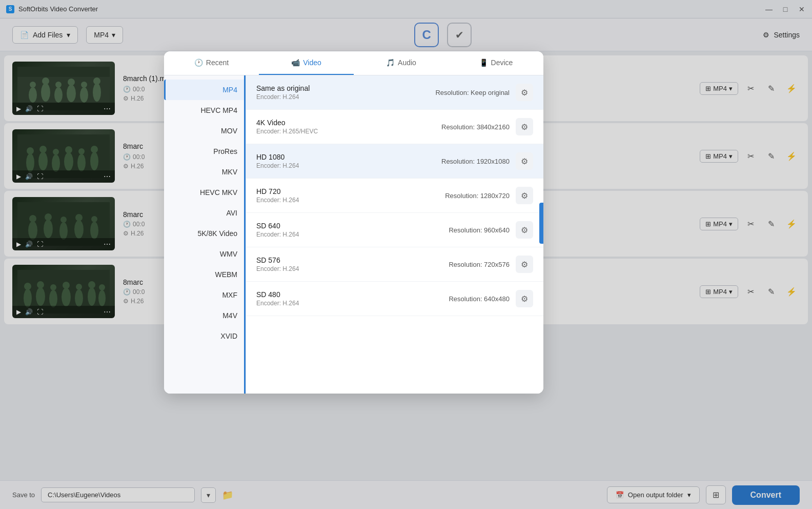  What do you see at coordinates (395, 92) in the screenshot?
I see `format-option-same-as-original: Same as original Encoder: H.264 Resoluti…` at bounding box center [395, 92].